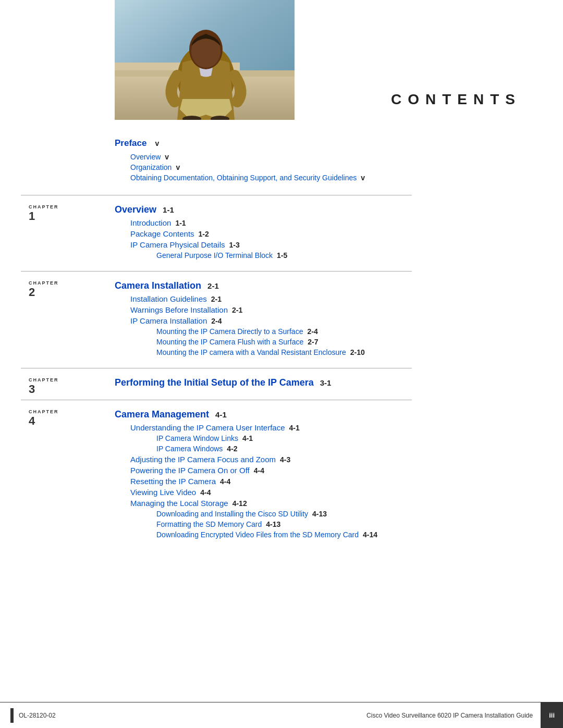 This screenshot has height=728, width=563. I want to click on chapter-2-page: 2-1, so click(213, 286).